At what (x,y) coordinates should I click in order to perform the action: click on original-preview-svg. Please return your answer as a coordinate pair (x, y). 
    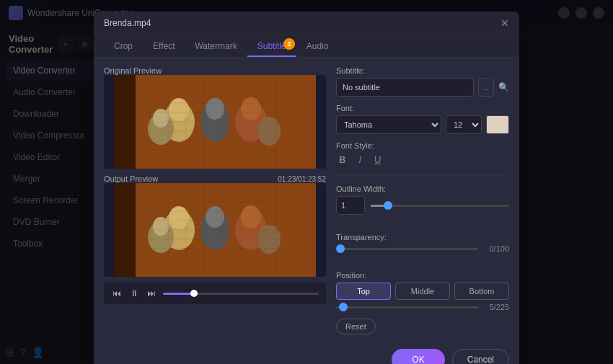
    Looking at the image, I should click on (215, 122).